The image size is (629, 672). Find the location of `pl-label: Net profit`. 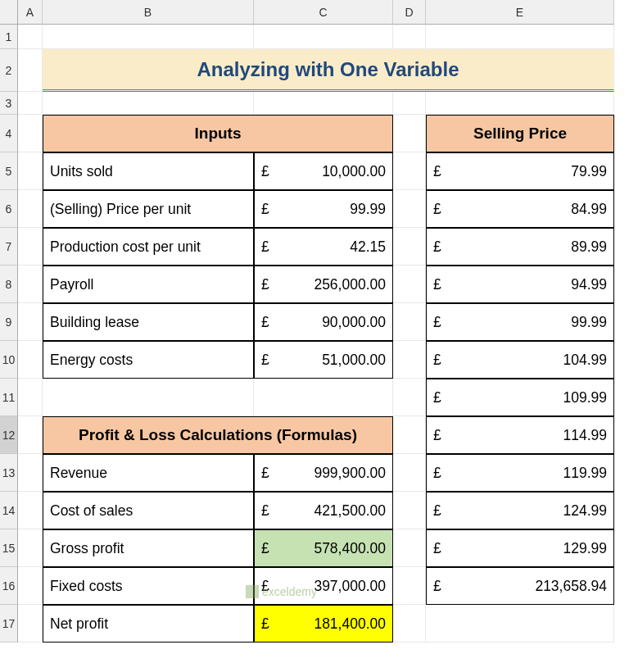

pl-label: Net profit is located at coordinates (148, 624).